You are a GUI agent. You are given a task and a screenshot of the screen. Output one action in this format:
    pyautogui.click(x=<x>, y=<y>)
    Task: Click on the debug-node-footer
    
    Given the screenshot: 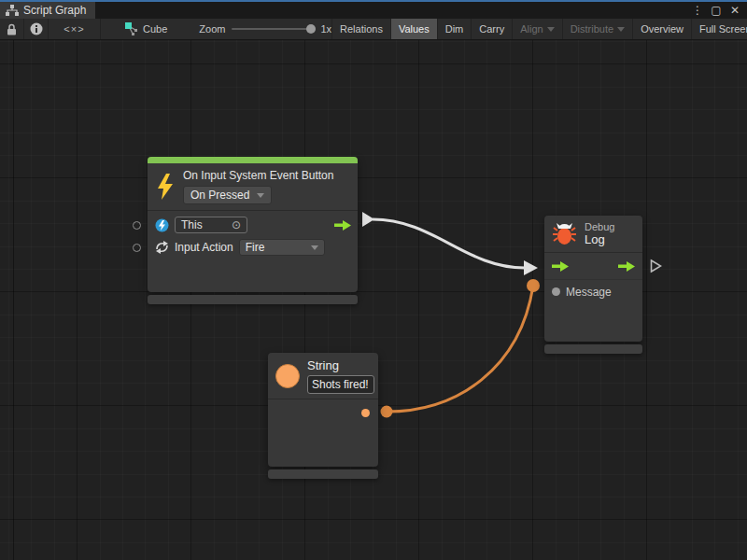 What is the action you would take?
    pyautogui.click(x=594, y=349)
    